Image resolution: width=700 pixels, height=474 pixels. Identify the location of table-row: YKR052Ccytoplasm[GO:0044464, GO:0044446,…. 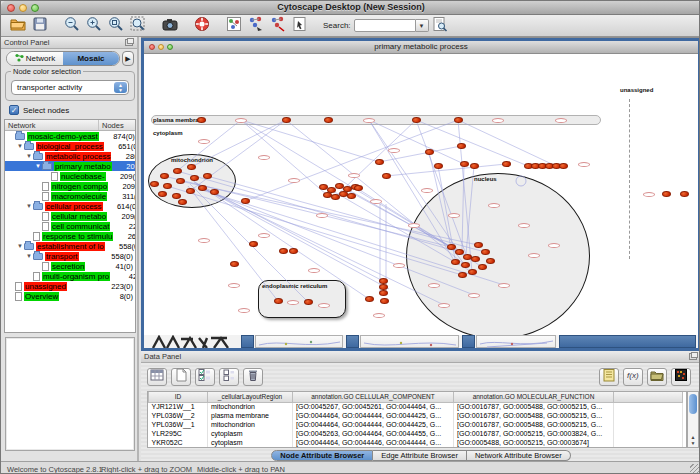
(416, 442).